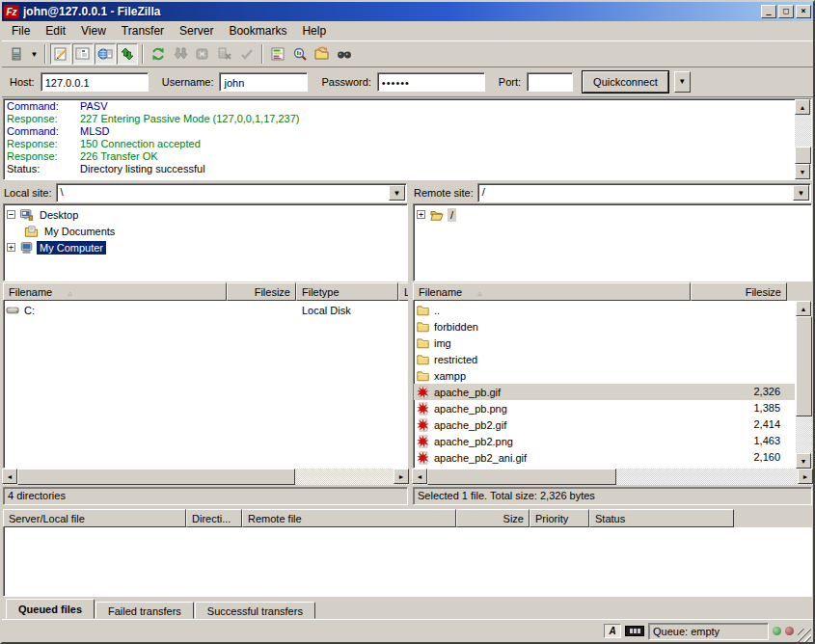  Describe the element at coordinates (625, 82) in the screenshot. I see `quickconnect-button: Quickconnect` at that location.